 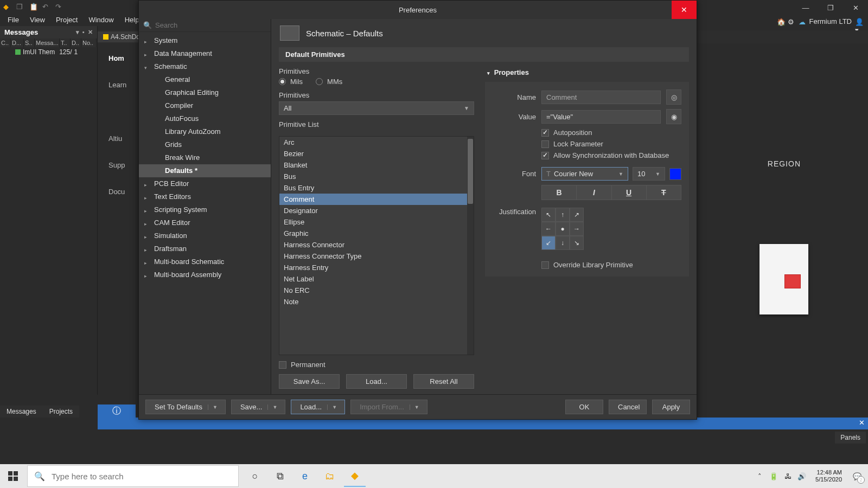 What do you see at coordinates (47, 43) in the screenshot?
I see `col-message: Messa...` at bounding box center [47, 43].